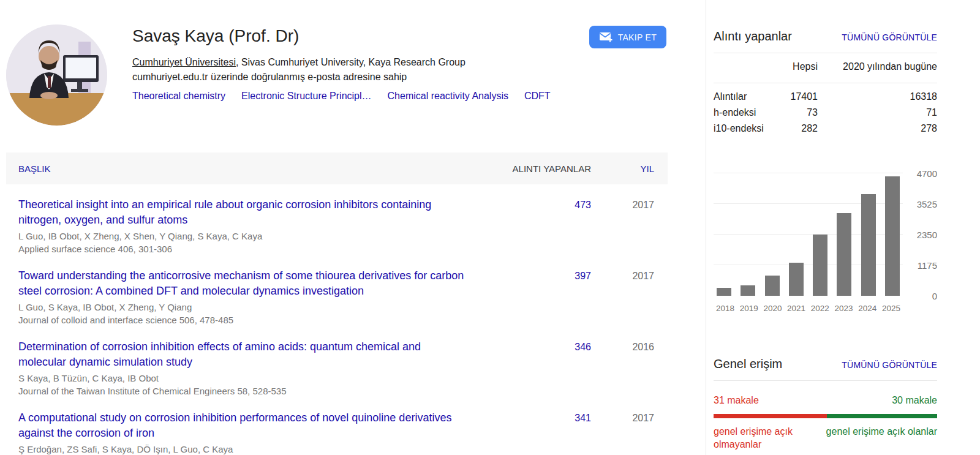 Image resolution: width=980 pixels, height=455 pixels. Describe the element at coordinates (747, 113) in the screenshot. I see `stat-label: h-endeksi` at that location.